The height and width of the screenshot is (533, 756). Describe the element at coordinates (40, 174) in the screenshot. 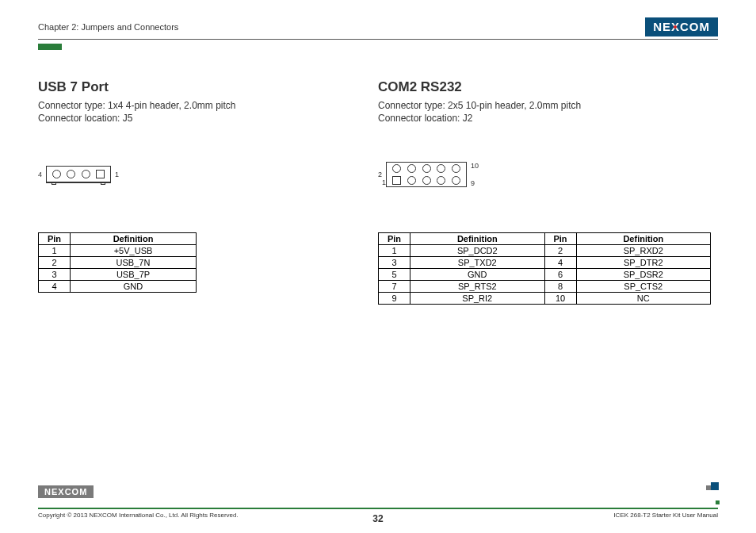

I see `usb7-pin4-label: 4` at that location.